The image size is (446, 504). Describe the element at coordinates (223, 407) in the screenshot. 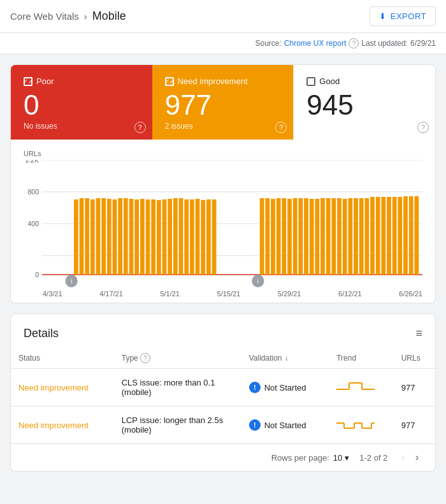

I see `table-body: Need improvement CLS issue: more than 0.…` at that location.